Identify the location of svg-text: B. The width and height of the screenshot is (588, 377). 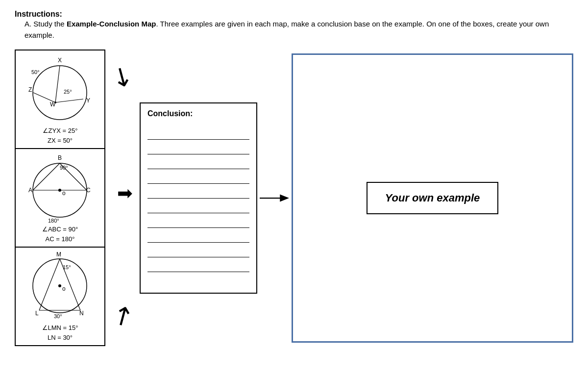
(60, 158).